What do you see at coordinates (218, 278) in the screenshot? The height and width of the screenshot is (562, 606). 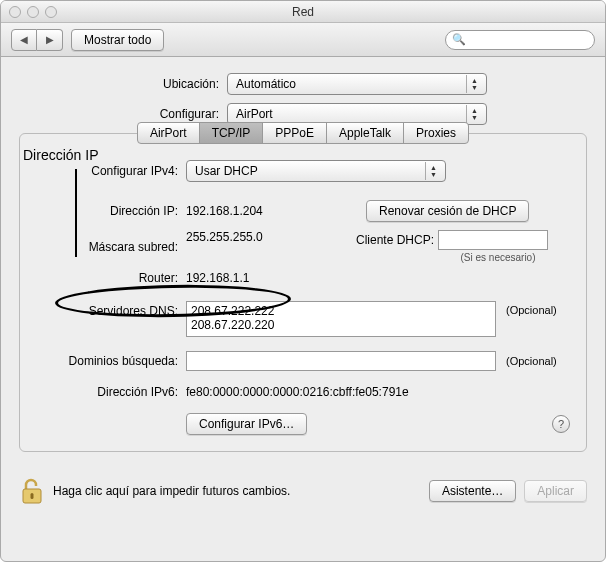 I see `router-value: 192.168.1.1` at bounding box center [218, 278].